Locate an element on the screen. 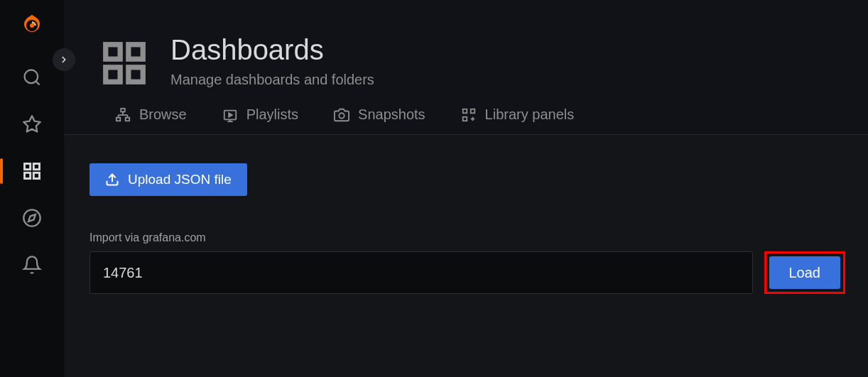 Image resolution: width=868 pixels, height=377 pixels. search-icon is located at coordinates (32, 77).